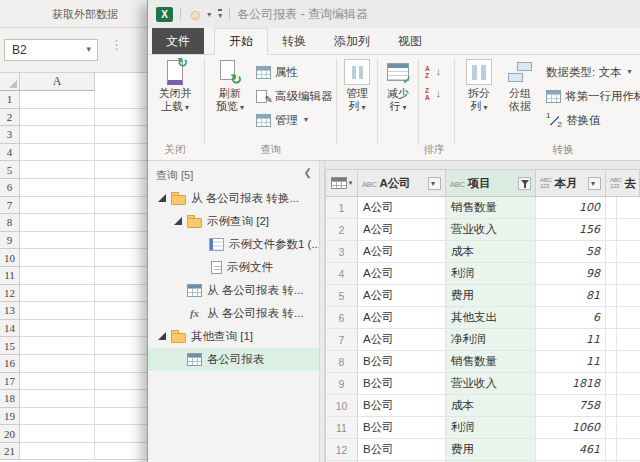 Image resolution: width=640 pixels, height=462 pixels. I want to click on column-header: 本月, so click(571, 183).